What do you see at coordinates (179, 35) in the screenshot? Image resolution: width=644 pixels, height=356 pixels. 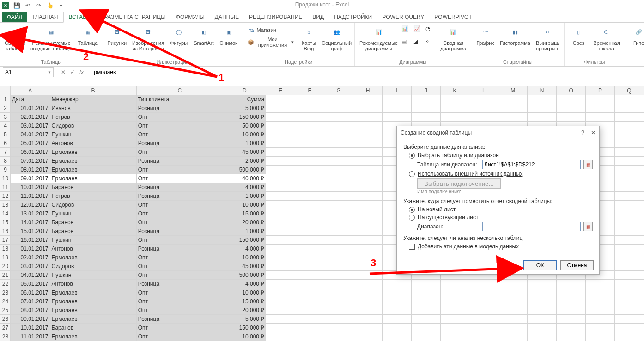 I see `shapes-button: ◯Фигуры` at bounding box center [179, 35].